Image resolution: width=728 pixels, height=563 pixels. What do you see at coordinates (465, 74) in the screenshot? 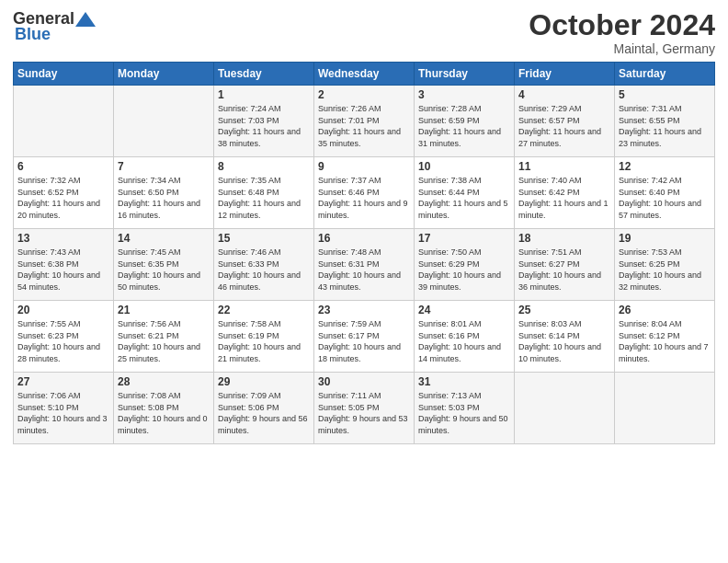
I see `weekday-header-thursday: Thursday` at bounding box center [465, 74].